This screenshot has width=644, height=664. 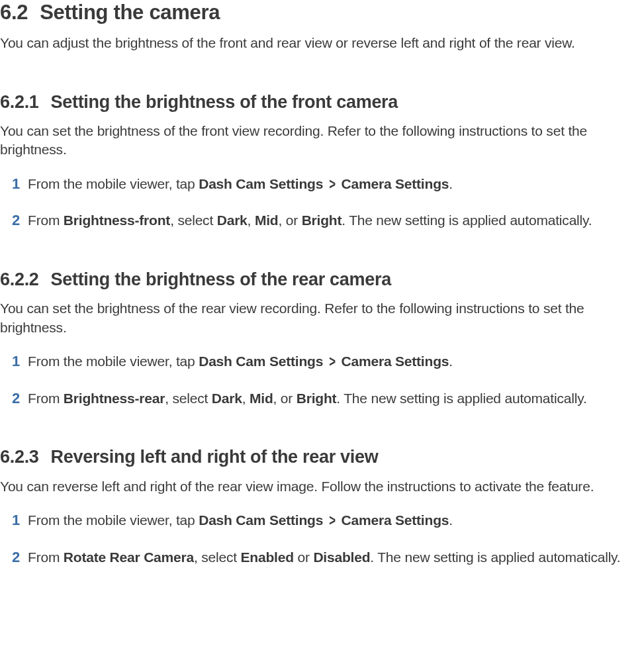 What do you see at coordinates (20, 102) in the screenshot?
I see `subsection-number: 6.2.1` at bounding box center [20, 102].